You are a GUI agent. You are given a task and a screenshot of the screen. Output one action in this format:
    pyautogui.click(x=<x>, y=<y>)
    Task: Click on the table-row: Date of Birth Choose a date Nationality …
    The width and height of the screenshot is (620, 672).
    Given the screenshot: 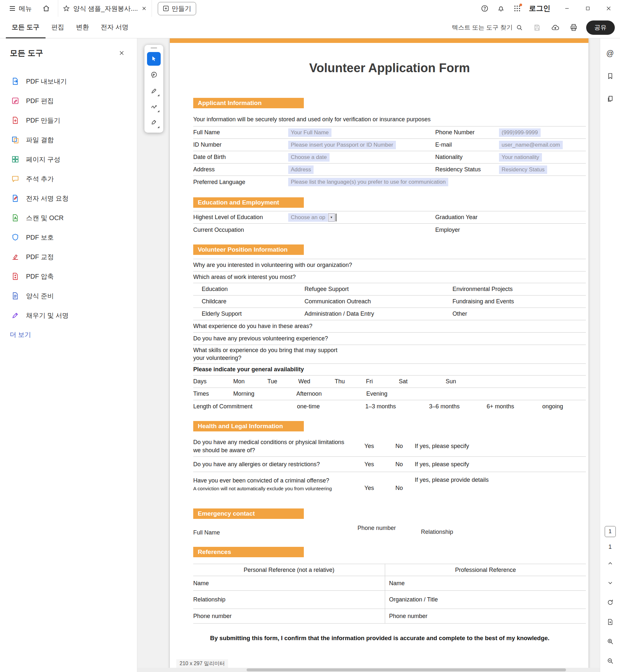 What is the action you would take?
    pyautogui.click(x=390, y=158)
    